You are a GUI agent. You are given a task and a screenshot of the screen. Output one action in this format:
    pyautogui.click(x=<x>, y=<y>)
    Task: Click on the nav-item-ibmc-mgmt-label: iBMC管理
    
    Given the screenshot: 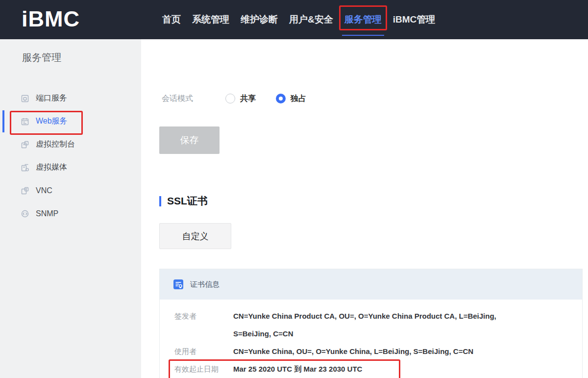 What is the action you would take?
    pyautogui.click(x=415, y=20)
    